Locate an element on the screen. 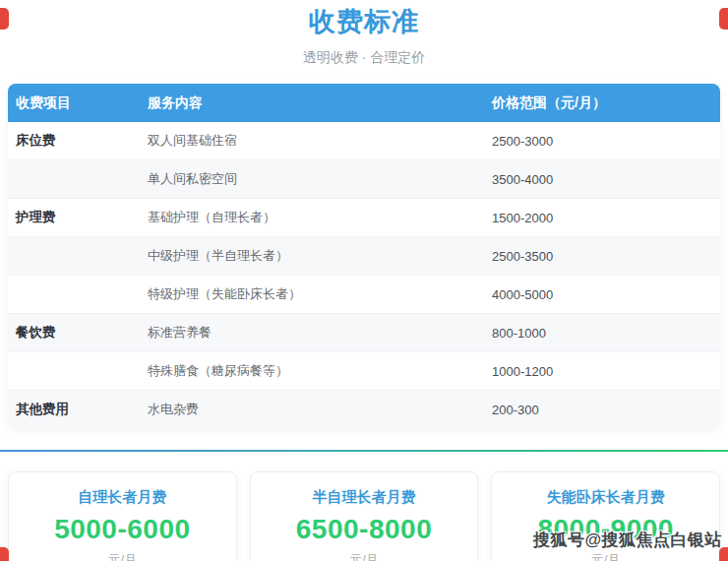 The image size is (728, 561). header-cell-service: 服务内容 is located at coordinates (320, 103).